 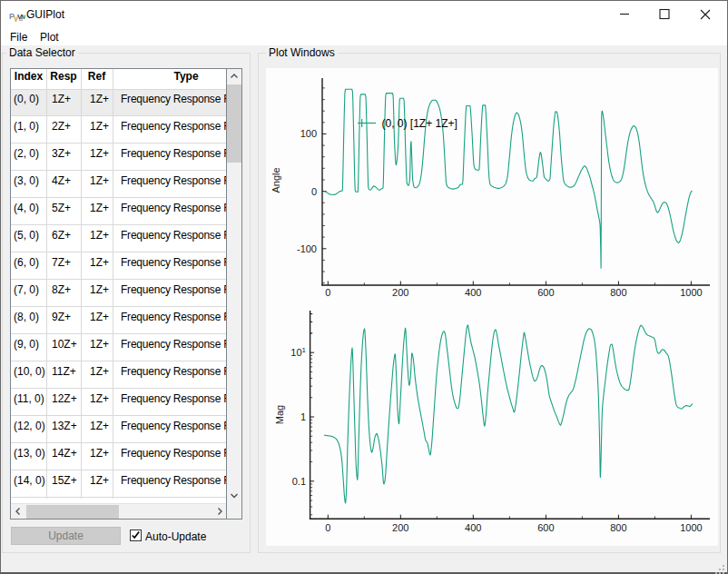 What do you see at coordinates (419, 124) in the screenshot?
I see `svg-text: (0, 0) [1Z+ 1Z+]` at bounding box center [419, 124].